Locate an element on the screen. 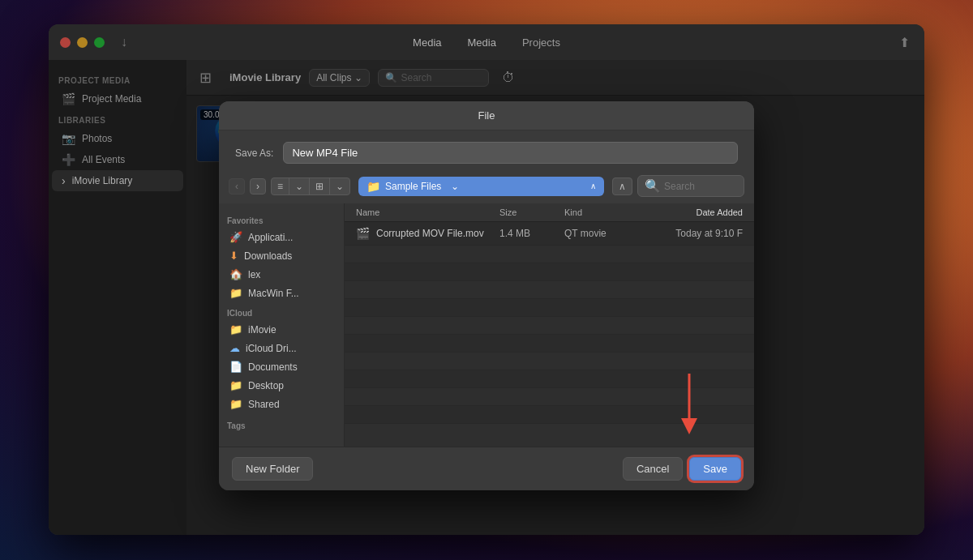 The image size is (973, 560). favorites-section-title: Favorites is located at coordinates (281, 219).